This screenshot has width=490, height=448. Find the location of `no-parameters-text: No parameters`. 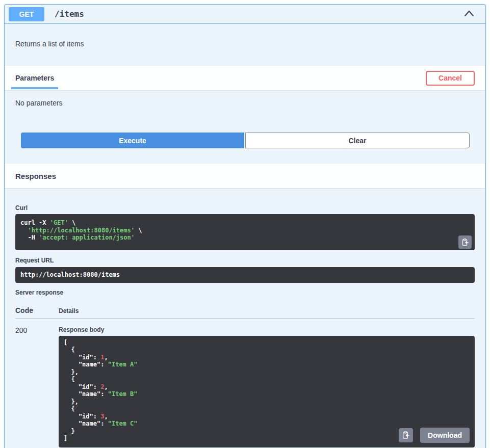

no-parameters-text: No parameters is located at coordinates (245, 99).